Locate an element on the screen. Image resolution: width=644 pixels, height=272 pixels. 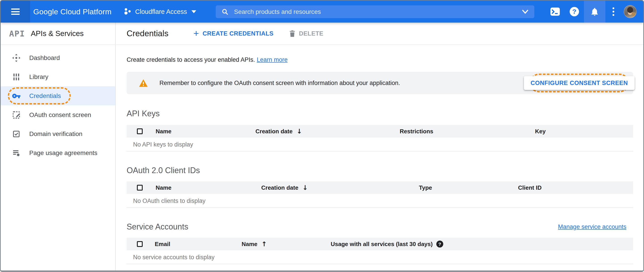
section-title-oauth-clients: OAuth 2.0 Client IDs is located at coordinates (380, 170).